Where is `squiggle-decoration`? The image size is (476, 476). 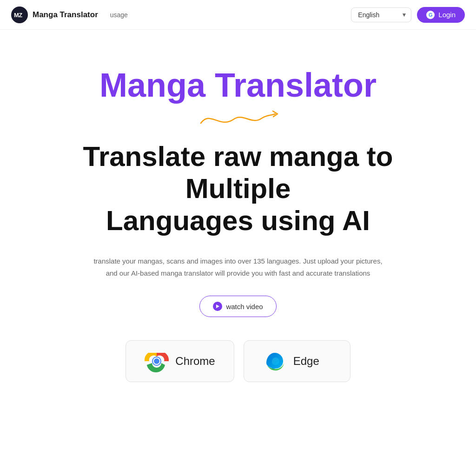 squiggle-decoration is located at coordinates (238, 119).